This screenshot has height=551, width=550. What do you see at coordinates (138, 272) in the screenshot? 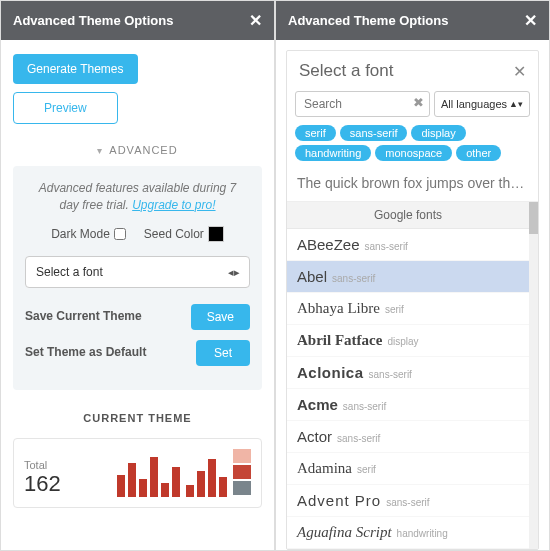
I see `font-select-wrap: Select a font ◂▸` at bounding box center [138, 272].